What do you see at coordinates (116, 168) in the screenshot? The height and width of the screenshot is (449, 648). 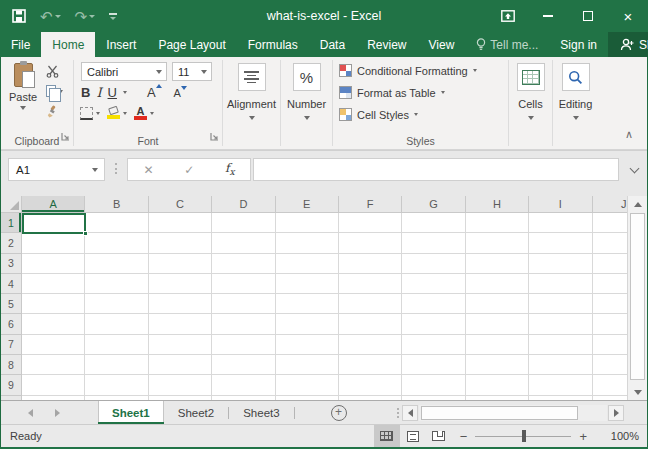 I see `formula-bar-grip` at bounding box center [116, 168].